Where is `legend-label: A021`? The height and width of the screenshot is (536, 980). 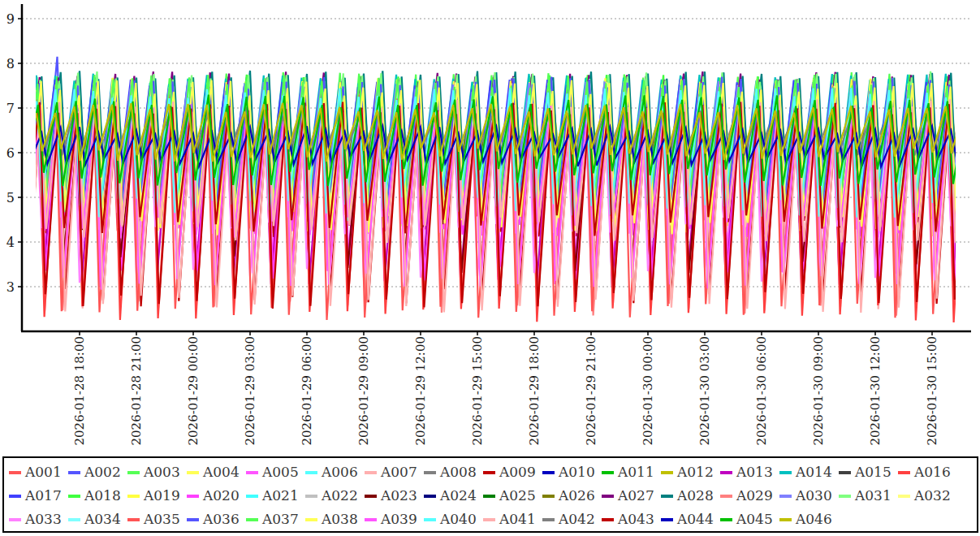 legend-label: A021 is located at coordinates (281, 495).